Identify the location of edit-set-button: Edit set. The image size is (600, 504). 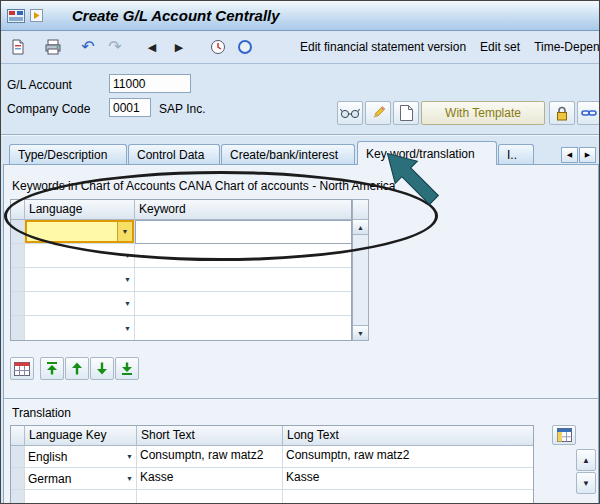
(500, 47).